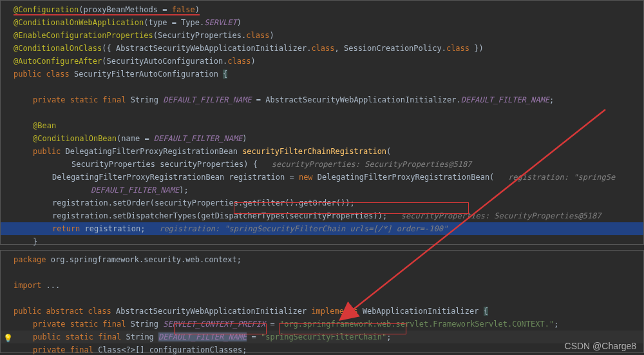 This screenshot has height=355, width=644. I want to click on code-line: registration.setOrder(securityProperties…, so click(322, 203).